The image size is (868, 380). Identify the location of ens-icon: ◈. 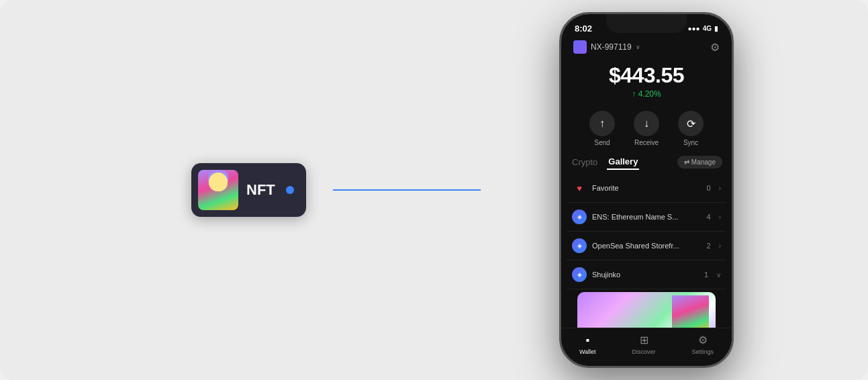
(579, 217).